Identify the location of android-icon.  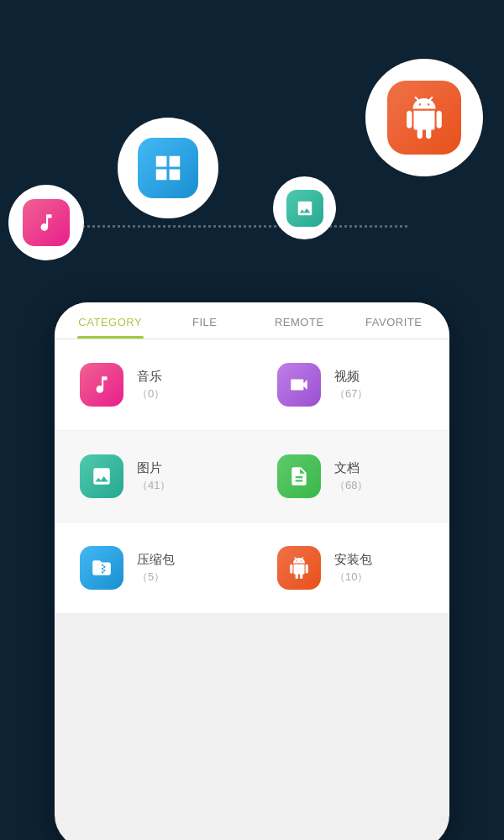
(424, 118).